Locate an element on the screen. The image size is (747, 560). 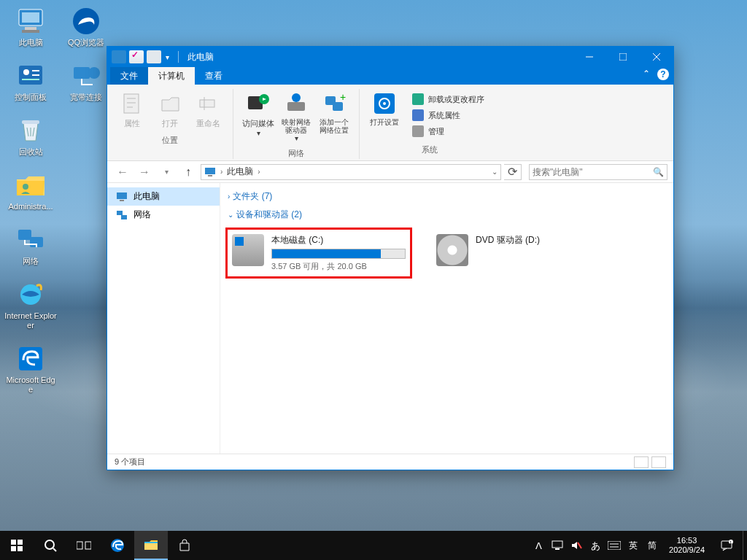
taskbar-explorer-button is located at coordinates (151, 545).